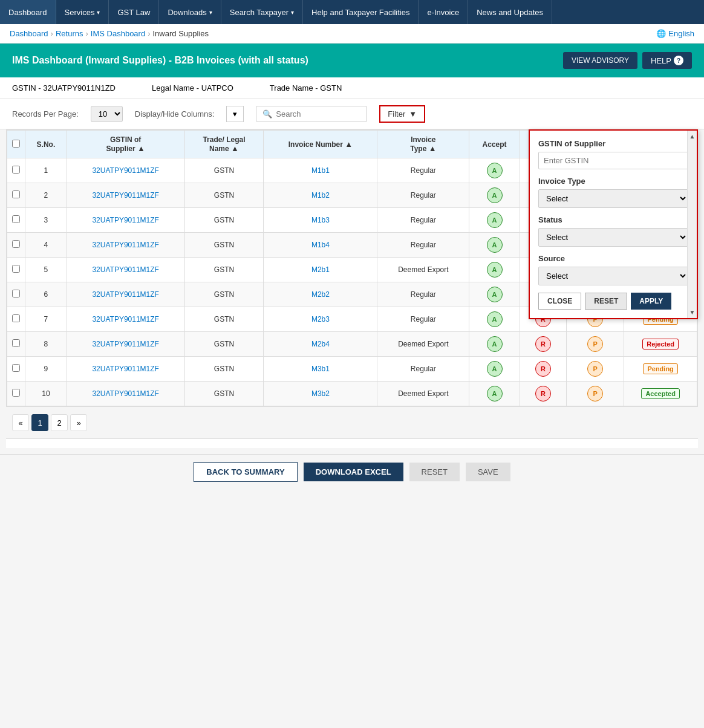  Describe the element at coordinates (560, 301) in the screenshot. I see `filter-close-button: CLOSE` at that location.